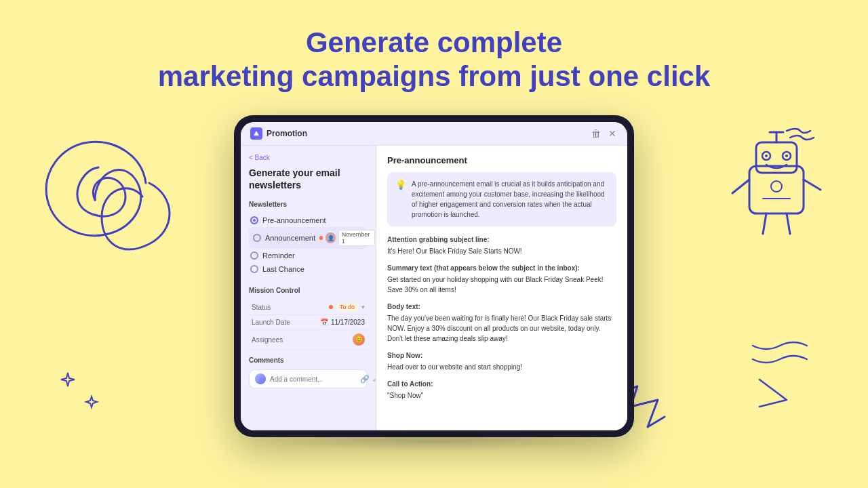 The width and height of the screenshot is (868, 488). What do you see at coordinates (347, 307) in the screenshot?
I see `status-value: To do ▾` at bounding box center [347, 307].